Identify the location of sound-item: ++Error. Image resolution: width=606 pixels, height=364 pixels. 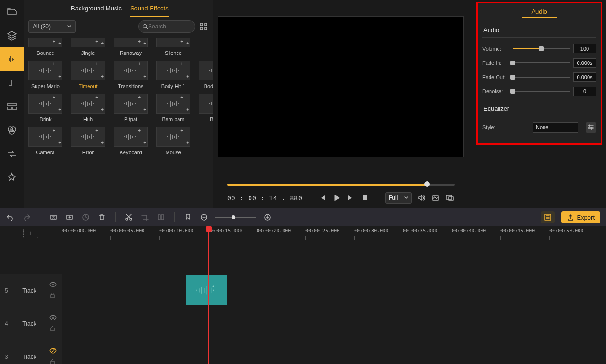
(88, 141).